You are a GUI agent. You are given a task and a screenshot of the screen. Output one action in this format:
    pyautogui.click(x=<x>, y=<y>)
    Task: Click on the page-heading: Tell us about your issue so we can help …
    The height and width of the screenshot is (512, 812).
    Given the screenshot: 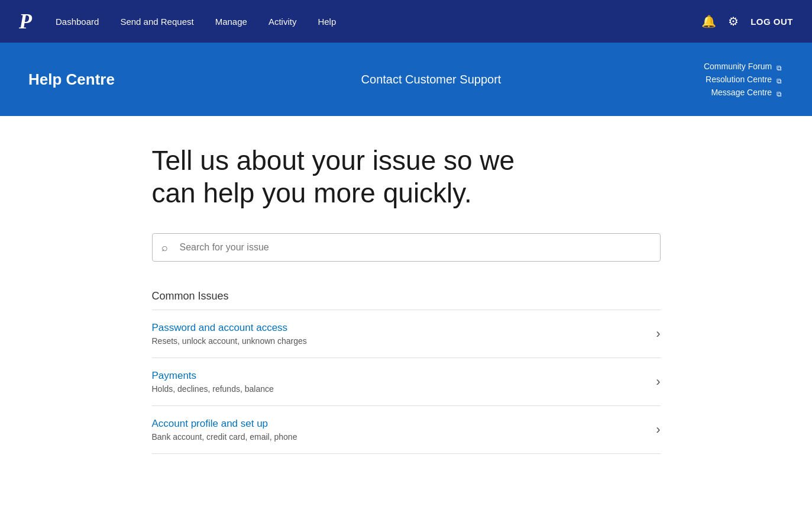 What is the action you would take?
    pyautogui.click(x=353, y=177)
    